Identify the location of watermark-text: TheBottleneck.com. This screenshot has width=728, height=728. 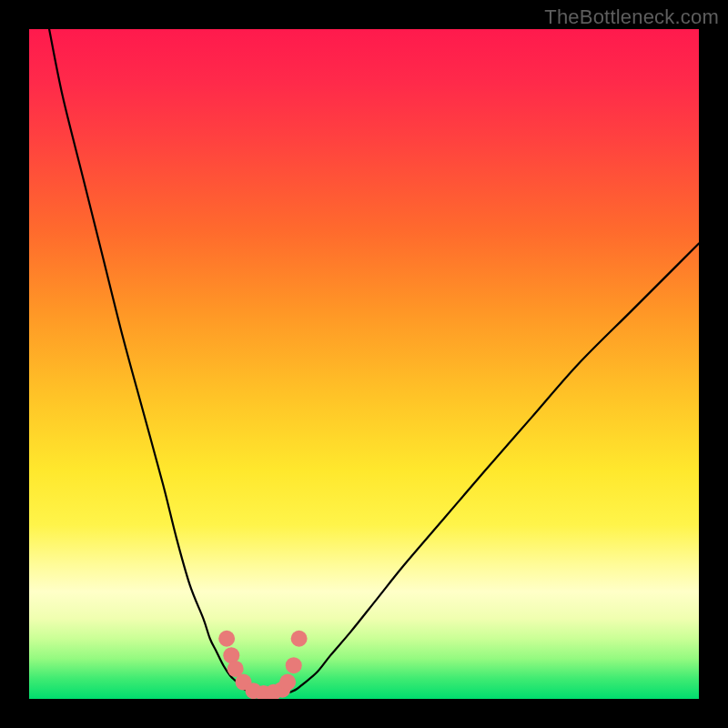
(632, 17).